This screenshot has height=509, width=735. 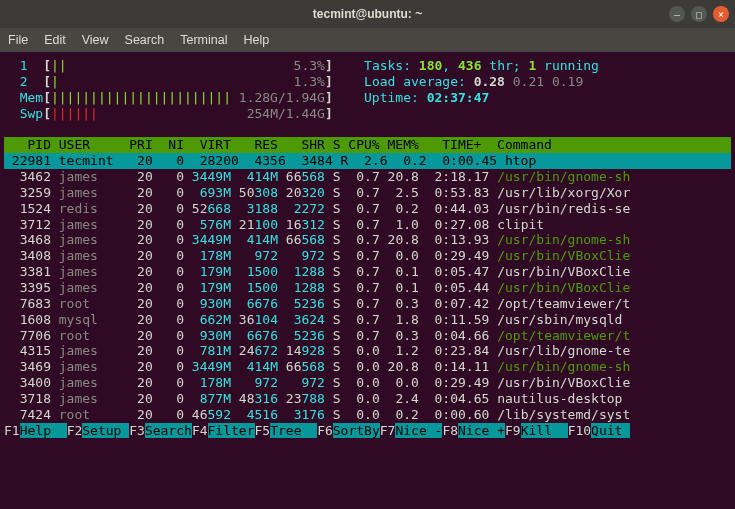 I want to click on process-row: 4315 james 20 0 781M 24672 14928 S 0.0 1…, so click(x=368, y=351).